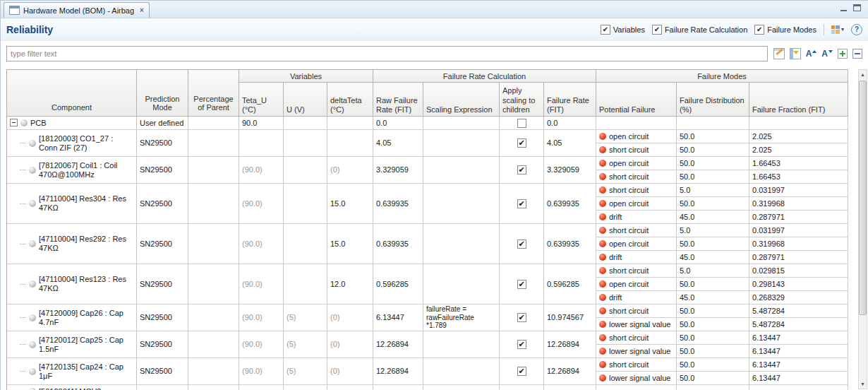  What do you see at coordinates (862, 75) in the screenshot?
I see `scroll-up-icon: ▲` at bounding box center [862, 75].